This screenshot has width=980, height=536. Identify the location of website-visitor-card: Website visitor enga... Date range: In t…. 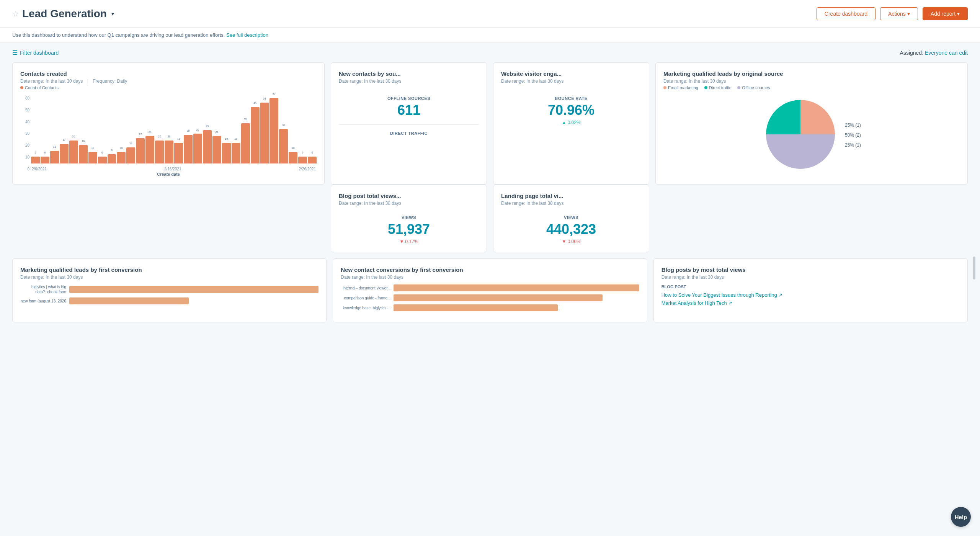
(571, 123).